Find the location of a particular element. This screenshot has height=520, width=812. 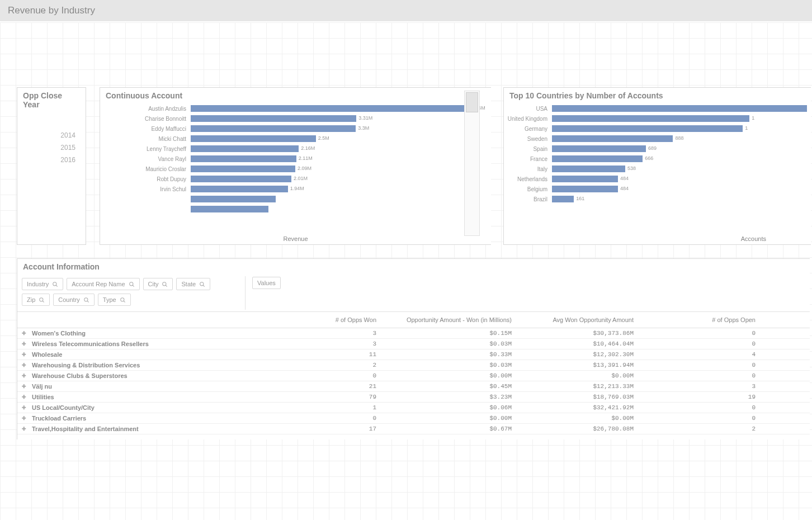

filter-chip-account-rep-name: Account Rep Name is located at coordinates (103, 284).